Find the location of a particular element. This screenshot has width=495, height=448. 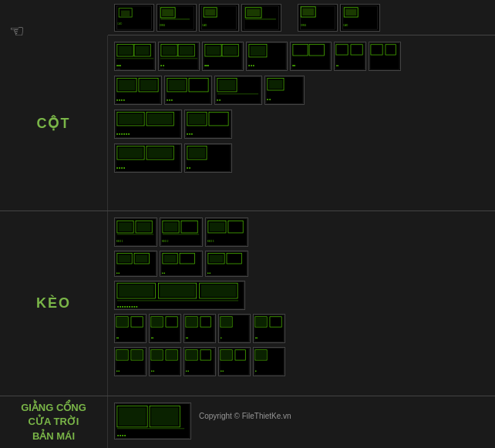

keo-thumb-1-2: KEO 2 is located at coordinates (181, 232).